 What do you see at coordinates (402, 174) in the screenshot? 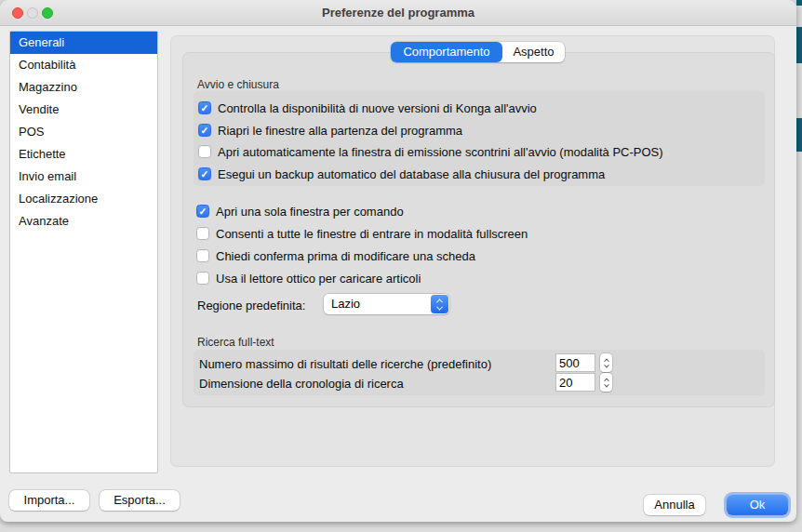
I see `checkbox-row: ✓ Esegui un backup automatico del databa…` at bounding box center [402, 174].